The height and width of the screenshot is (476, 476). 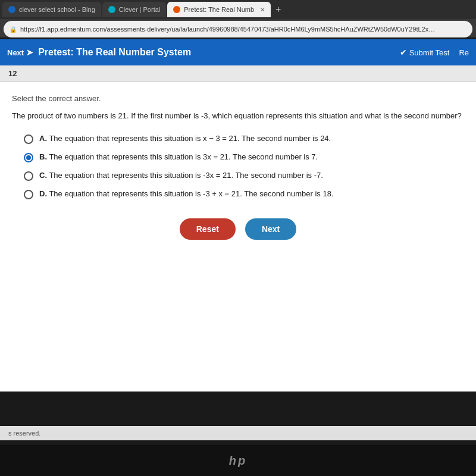 I want to click on tab-pretest-label: Pretest: The Real Numb, so click(x=219, y=10).